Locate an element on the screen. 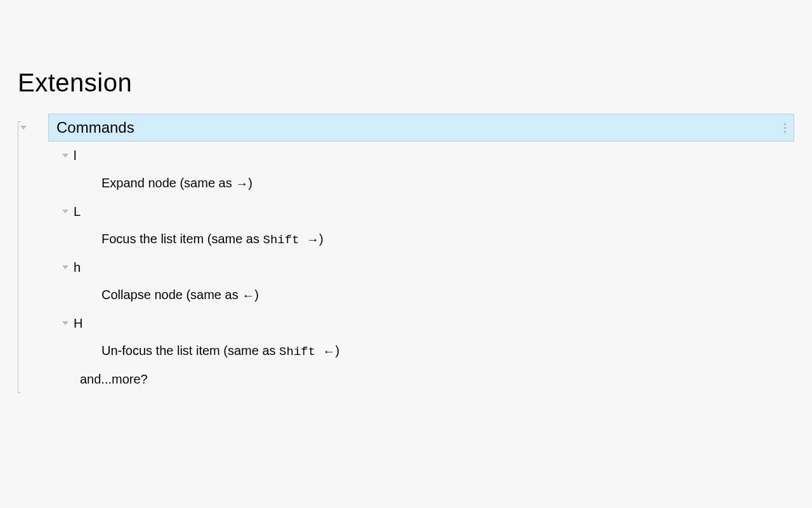  and-more-label: and...more? is located at coordinates (114, 380).